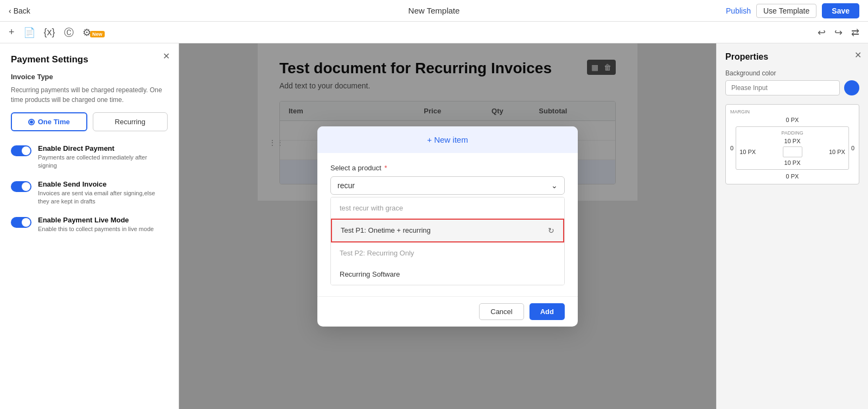 The width and height of the screenshot is (868, 409). I want to click on right-panel-close-button: ✕, so click(858, 55).